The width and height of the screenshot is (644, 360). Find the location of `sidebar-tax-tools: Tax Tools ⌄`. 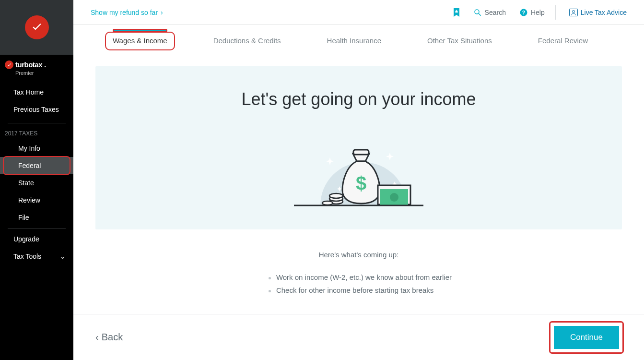

sidebar-tax-tools: Tax Tools ⌄ is located at coordinates (36, 256).